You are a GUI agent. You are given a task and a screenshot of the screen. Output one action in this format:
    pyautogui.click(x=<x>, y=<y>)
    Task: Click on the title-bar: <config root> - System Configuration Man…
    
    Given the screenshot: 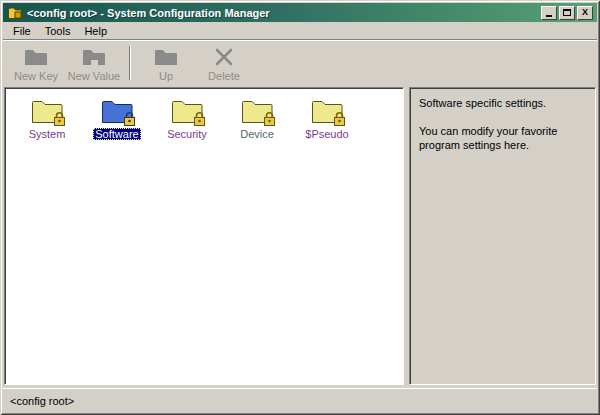 What is the action you would take?
    pyautogui.click(x=300, y=12)
    